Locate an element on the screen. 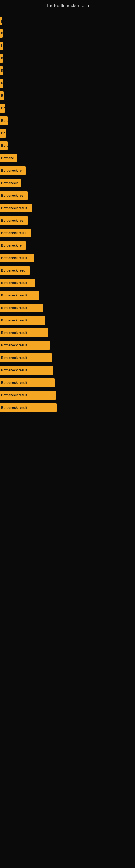 Image resolution: width=135 pixels, height=868 pixels. bar-row: Bottlene is located at coordinates (68, 158).